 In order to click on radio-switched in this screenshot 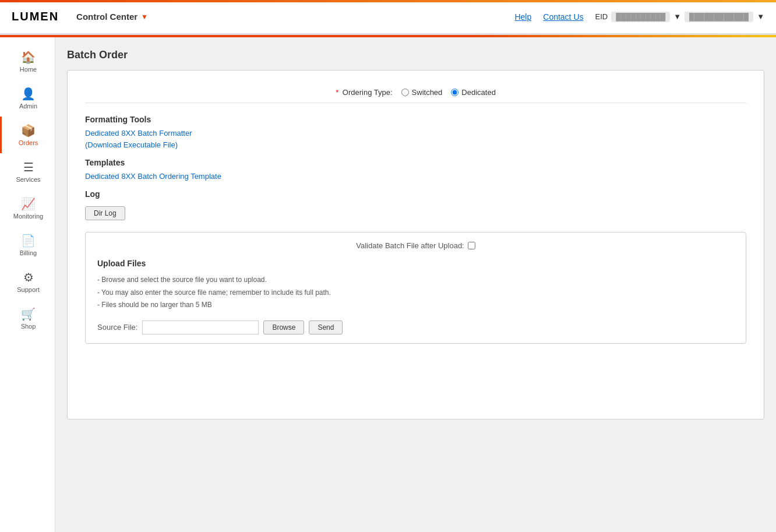, I will do `click(405, 92)`.